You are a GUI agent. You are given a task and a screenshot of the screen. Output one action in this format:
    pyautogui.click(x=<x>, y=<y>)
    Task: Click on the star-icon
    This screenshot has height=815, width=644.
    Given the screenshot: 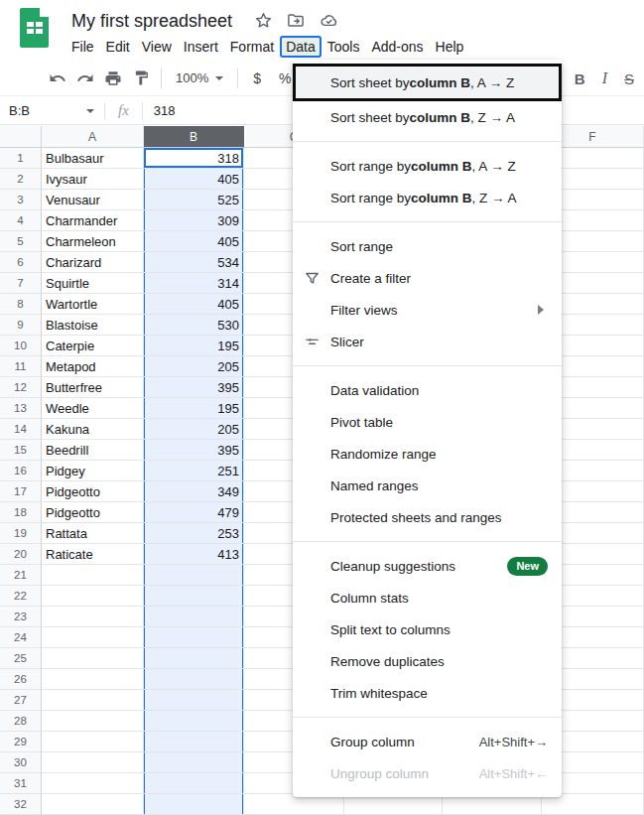 What is the action you would take?
    pyautogui.click(x=264, y=20)
    